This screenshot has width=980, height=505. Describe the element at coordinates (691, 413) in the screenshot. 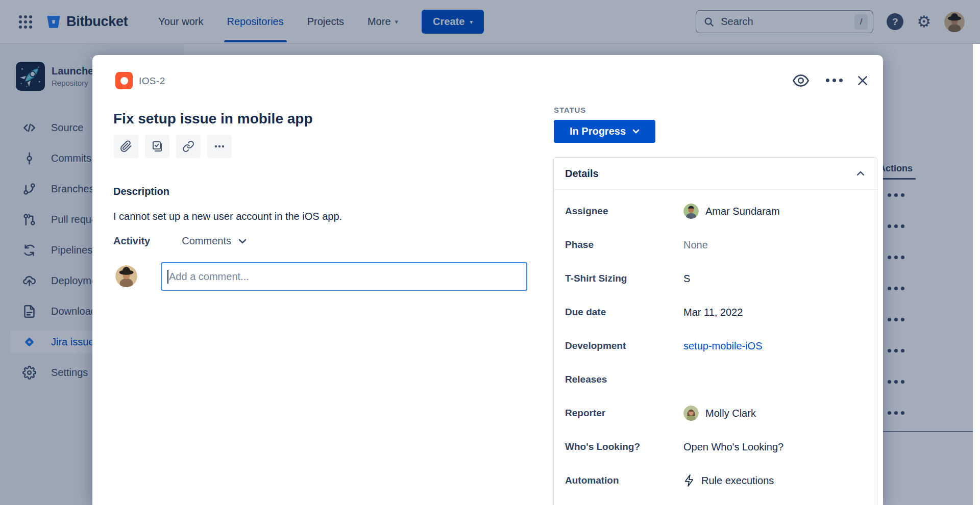

I see `reporter-avatar` at that location.